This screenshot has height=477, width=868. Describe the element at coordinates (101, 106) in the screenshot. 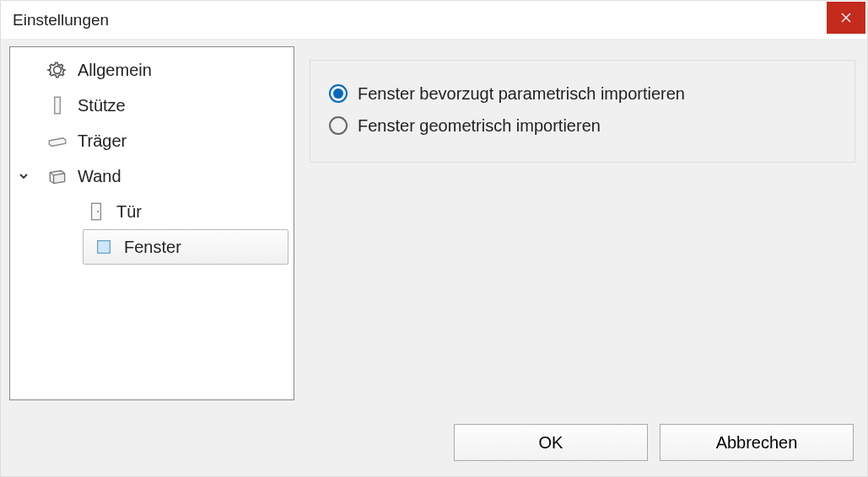

I see `tree-label-stuetze: Stütze` at that location.